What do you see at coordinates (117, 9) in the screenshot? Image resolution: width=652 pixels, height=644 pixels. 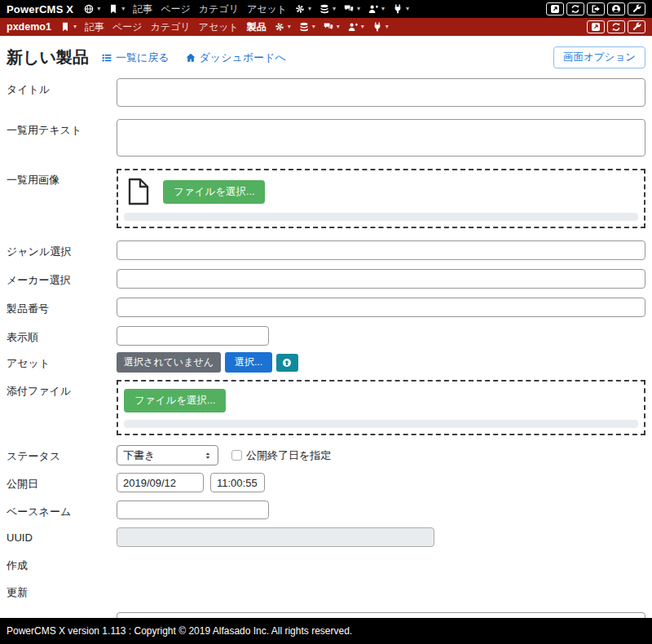 I see `bookmark-menu: ▾` at bounding box center [117, 9].